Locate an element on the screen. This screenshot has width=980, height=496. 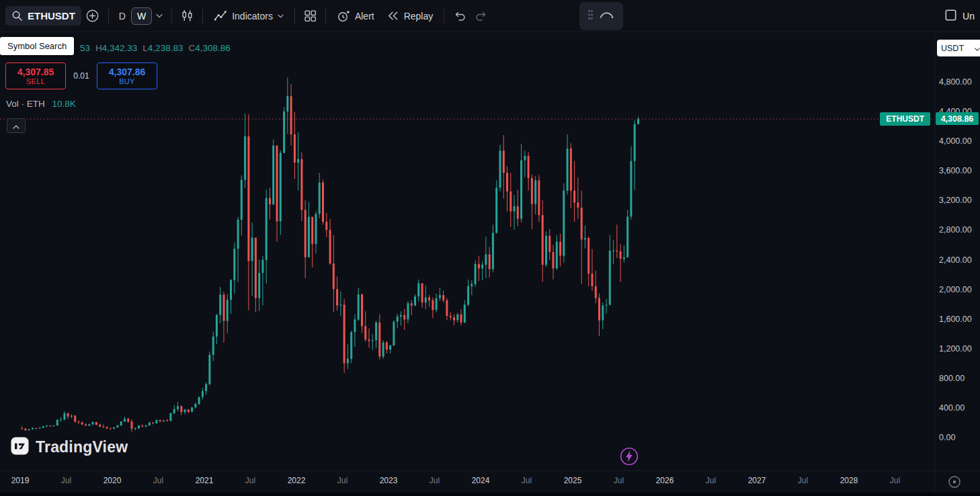
layout-grid-button is located at coordinates (311, 16).